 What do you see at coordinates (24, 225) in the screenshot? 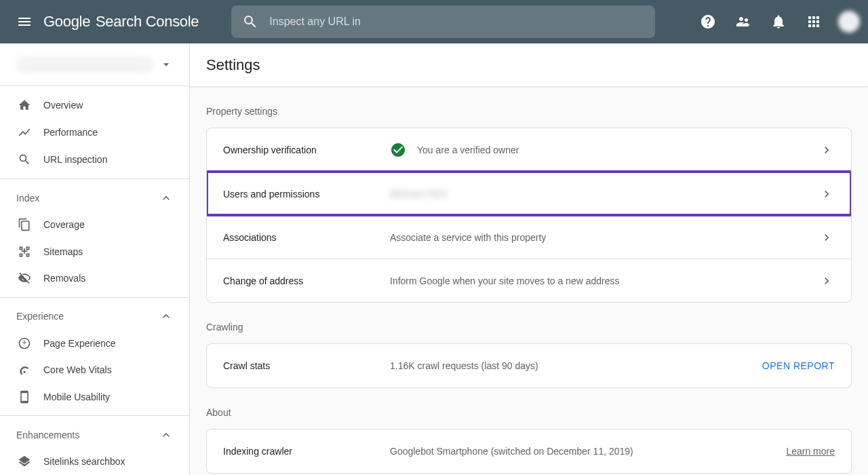
I see `coverage-icon` at bounding box center [24, 225].